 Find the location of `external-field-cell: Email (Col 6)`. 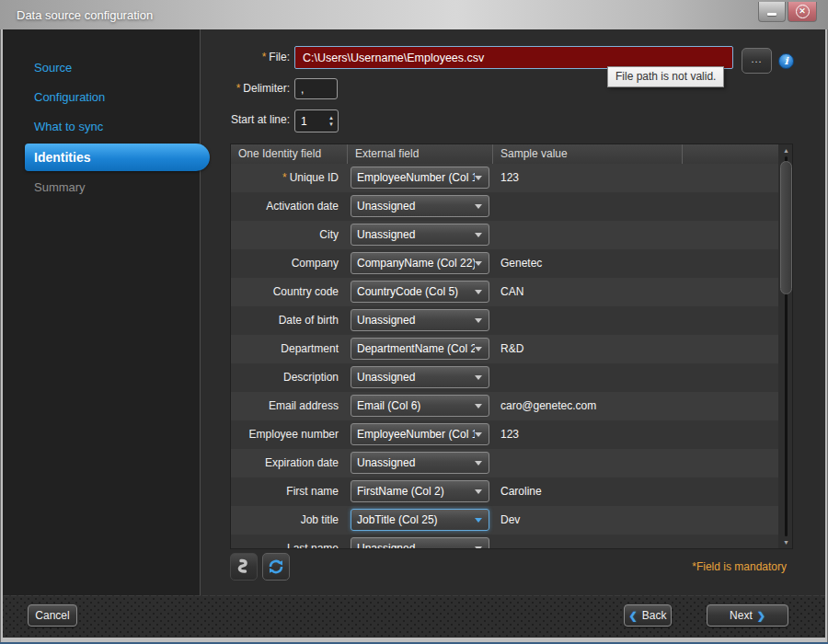

external-field-cell: Email (Col 6) is located at coordinates (420, 406).